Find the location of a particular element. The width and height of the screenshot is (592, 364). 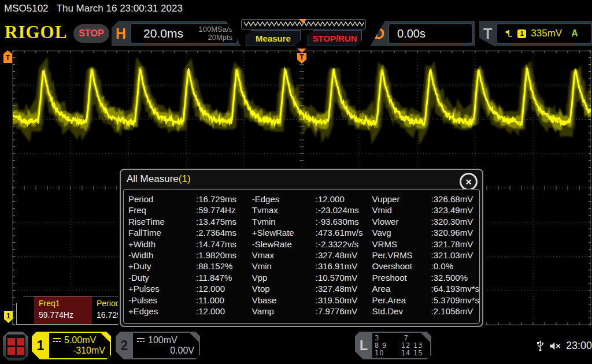

measure-row: -Width:1.9820ms is located at coordinates (190, 255).